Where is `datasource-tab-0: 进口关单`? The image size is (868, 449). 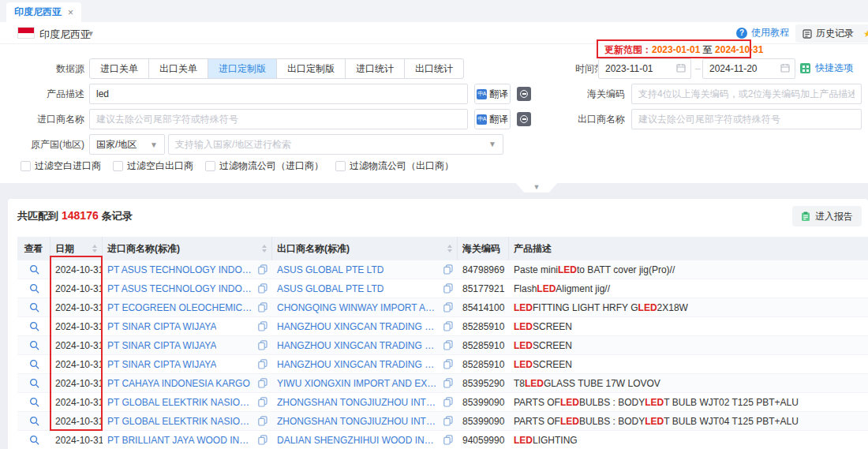 datasource-tab-0: 进口关单 is located at coordinates (119, 69).